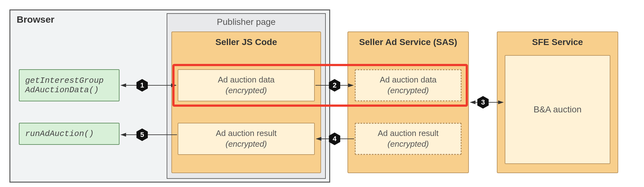  What do you see at coordinates (558, 110) in the screenshot?
I see `ba-auction-box: B&A auction` at bounding box center [558, 110].